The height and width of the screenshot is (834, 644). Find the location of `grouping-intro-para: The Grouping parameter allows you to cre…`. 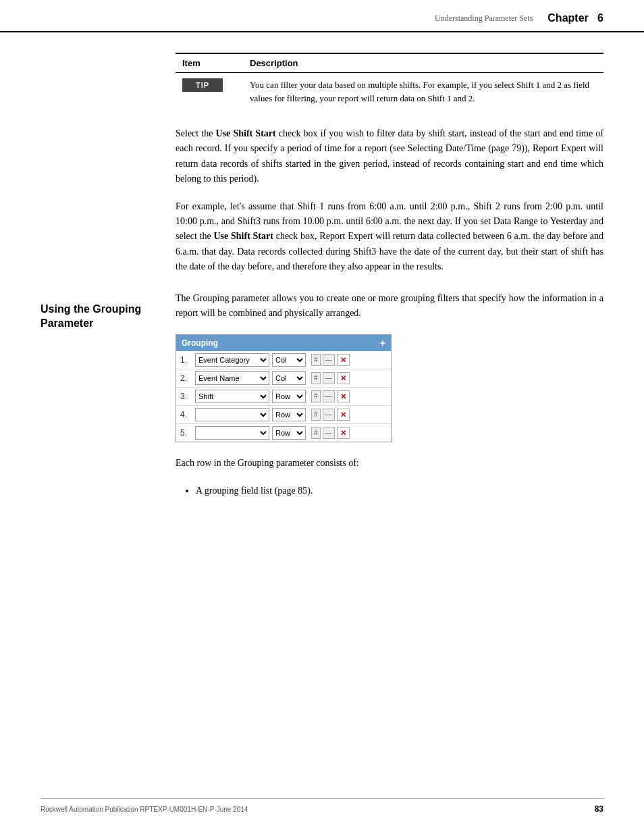

grouping-intro-para: The Grouping parameter allows you to cre… is located at coordinates (390, 307).